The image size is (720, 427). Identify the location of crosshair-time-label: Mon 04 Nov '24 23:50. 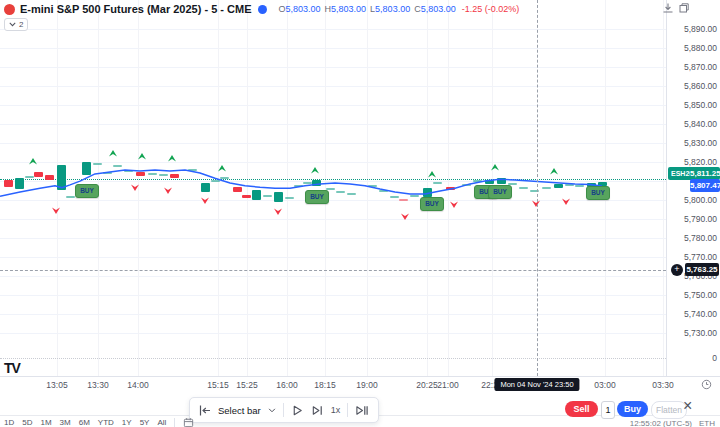
(536, 384).